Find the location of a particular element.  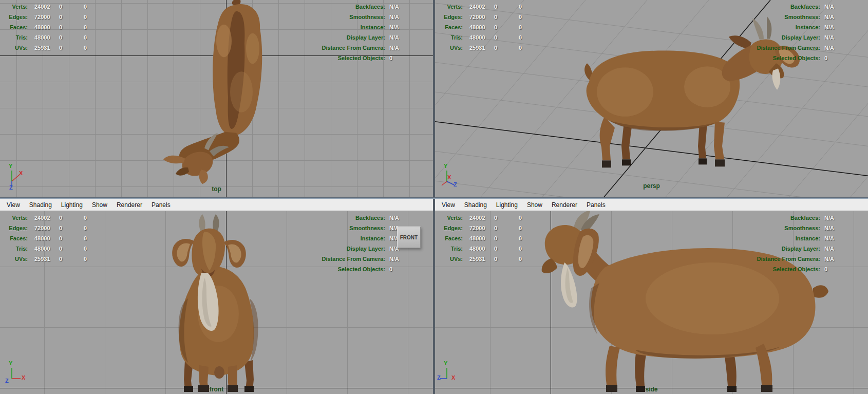

hud-info-row: Display Layer: N/A is located at coordinates (803, 37).